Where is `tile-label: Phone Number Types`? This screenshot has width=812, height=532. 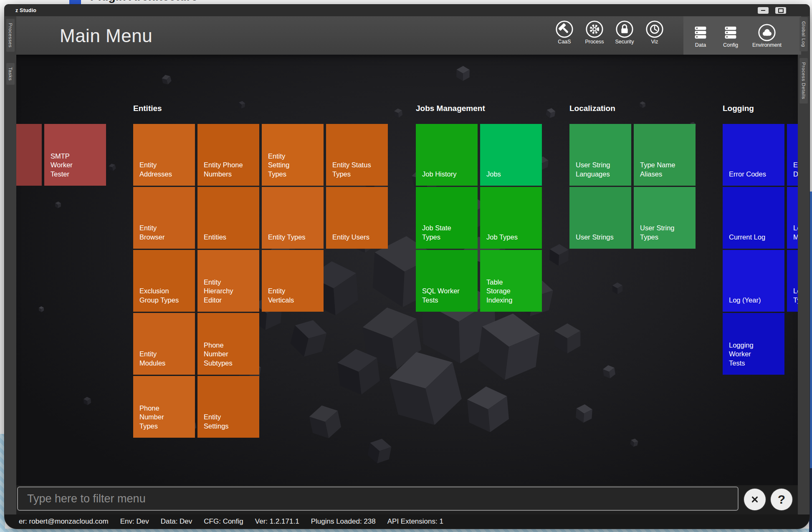
tile-label: Phone Number Types is located at coordinates (166, 417).